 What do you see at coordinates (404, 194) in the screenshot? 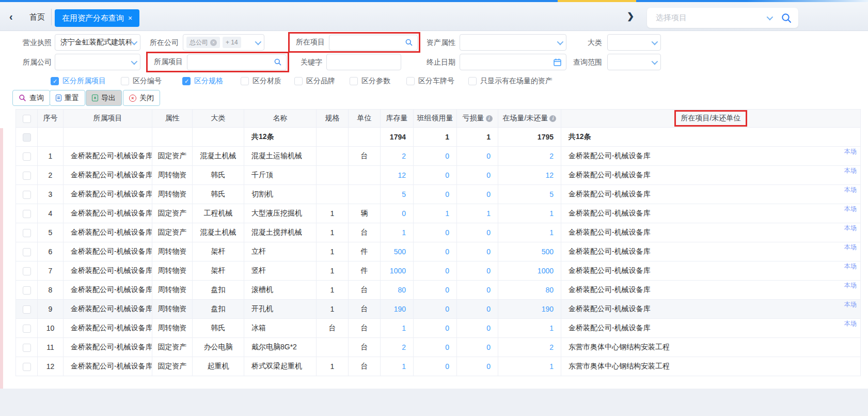
I see `stock-link: 5` at bounding box center [404, 194].